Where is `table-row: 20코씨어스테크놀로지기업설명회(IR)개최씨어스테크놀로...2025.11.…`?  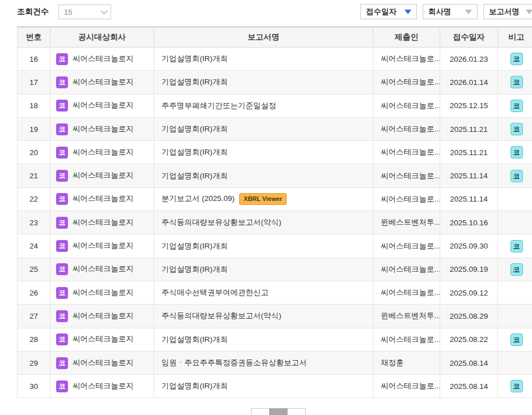
table-row: 20코씨어스테크놀로지기업설명회(IR)개최씨어스테크놀로...2025.11.… is located at coordinates (275, 153).